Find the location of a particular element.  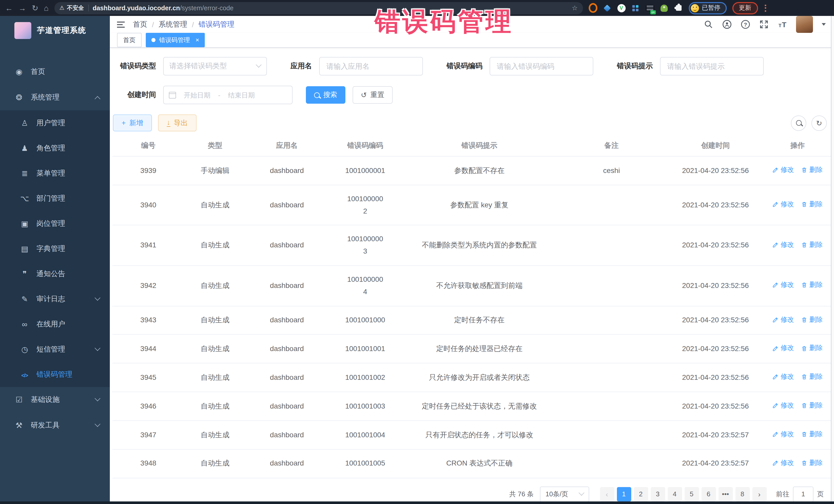

export-button: ↓ 导出 is located at coordinates (177, 123).